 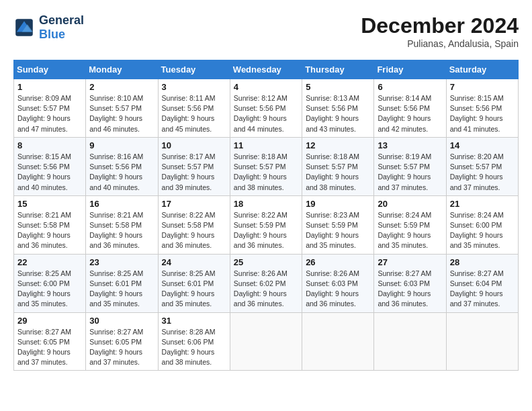 I want to click on day-number: 30, so click(x=122, y=321).